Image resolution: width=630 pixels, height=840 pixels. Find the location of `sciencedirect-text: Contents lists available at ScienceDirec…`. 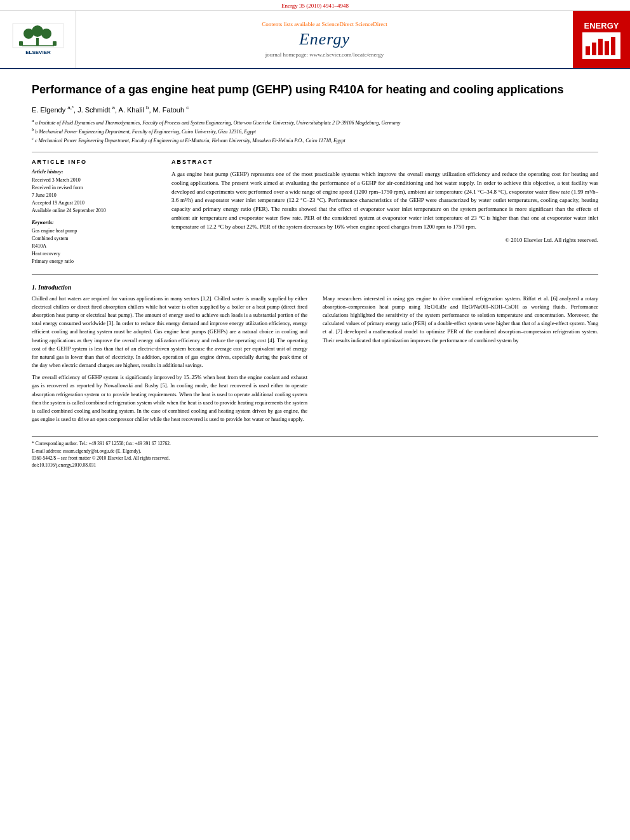

sciencedirect-text: Contents lists available at ScienceDirec… is located at coordinates (325, 24).